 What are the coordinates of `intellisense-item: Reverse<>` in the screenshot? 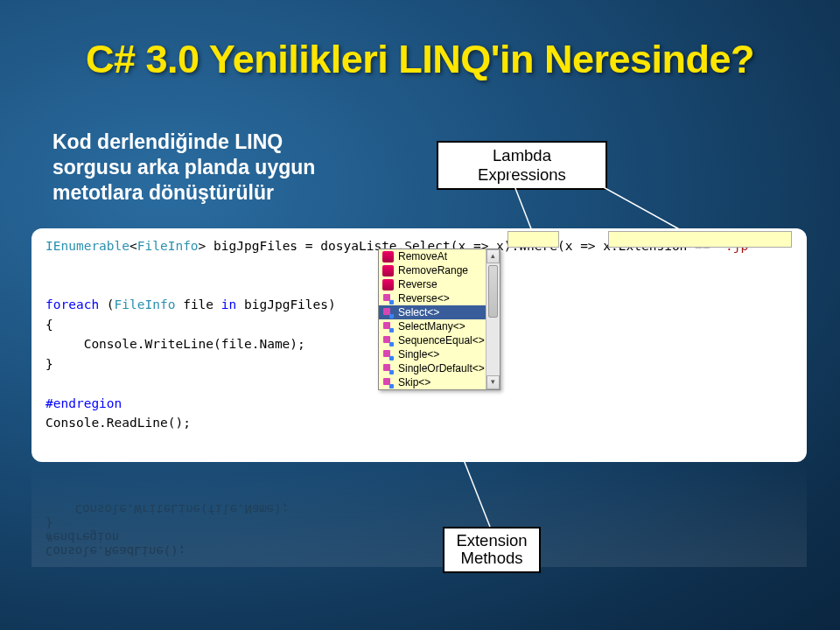 It's located at (439, 298).